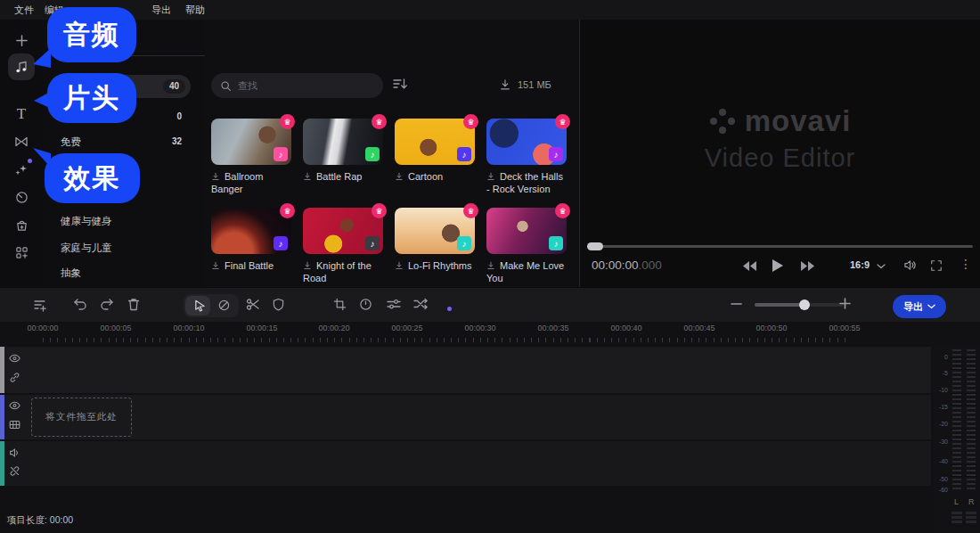 The height and width of the screenshot is (533, 980). I want to click on previous-frame-button, so click(750, 266).